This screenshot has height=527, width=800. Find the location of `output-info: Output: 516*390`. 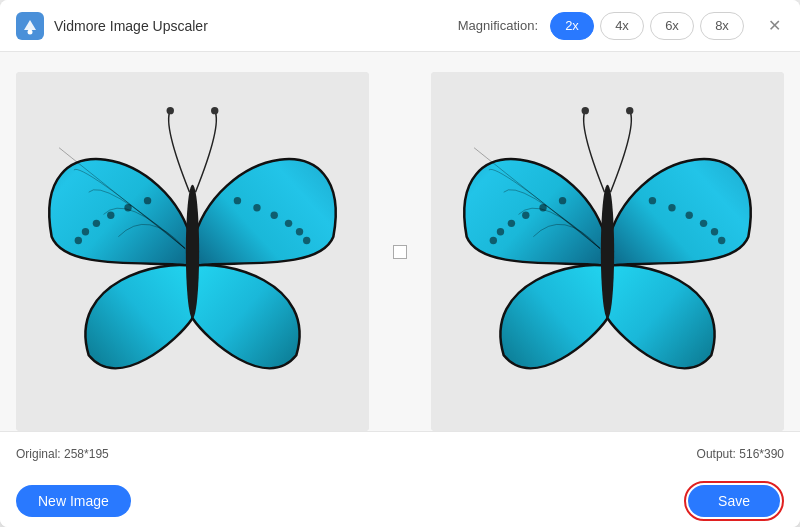

output-info: Output: 516*390 is located at coordinates (740, 454).